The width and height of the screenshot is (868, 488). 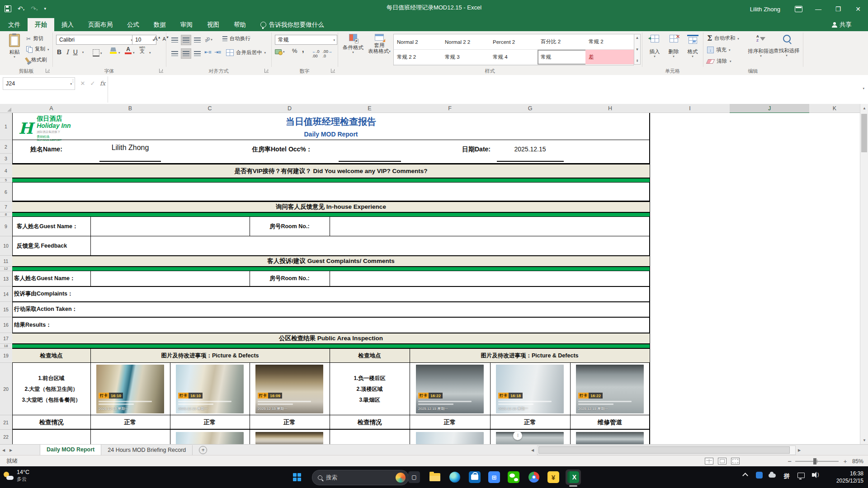 I want to click on expand-formula-bar-icon: ▾, so click(x=863, y=89).